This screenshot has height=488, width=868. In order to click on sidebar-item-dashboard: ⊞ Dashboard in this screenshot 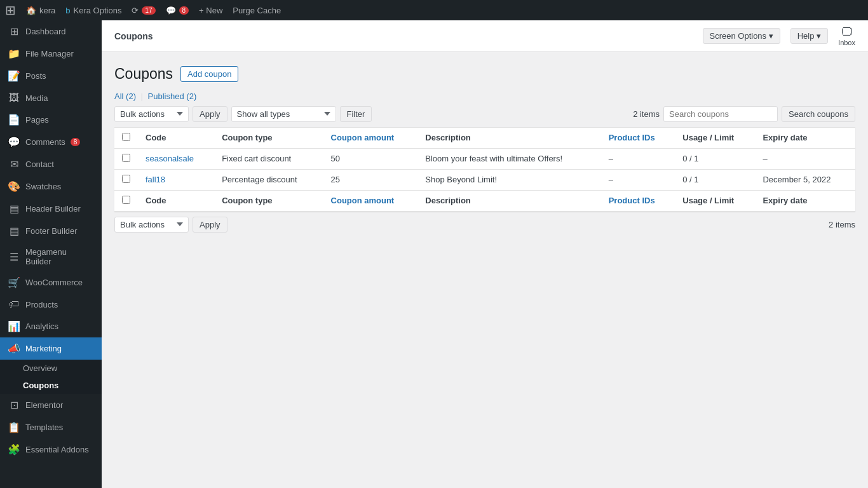, I will do `click(51, 32)`.